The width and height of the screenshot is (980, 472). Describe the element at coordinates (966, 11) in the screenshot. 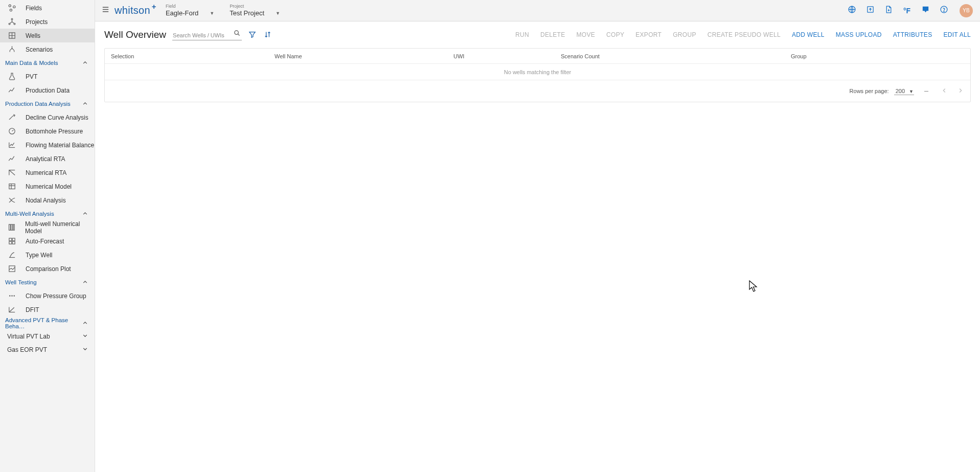

I see `user-avatar: YB` at that location.